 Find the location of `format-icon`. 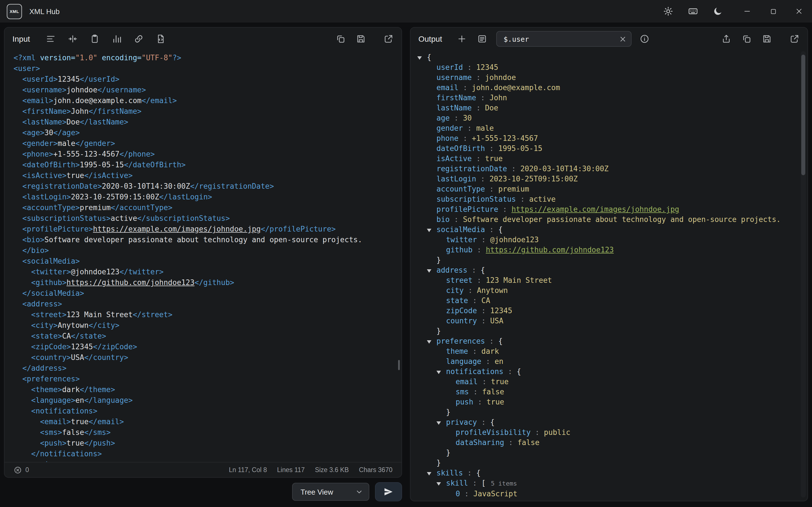

format-icon is located at coordinates (51, 39).